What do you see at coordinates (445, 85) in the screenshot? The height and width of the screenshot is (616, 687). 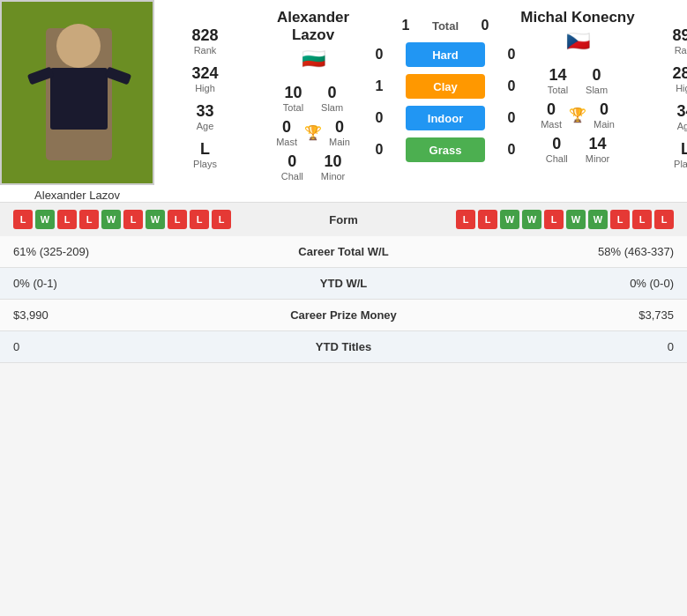 I see `center-surface-col: 1 Total 0 0 Hard 0 1 Clay 0 0 Indoor` at bounding box center [445, 85].